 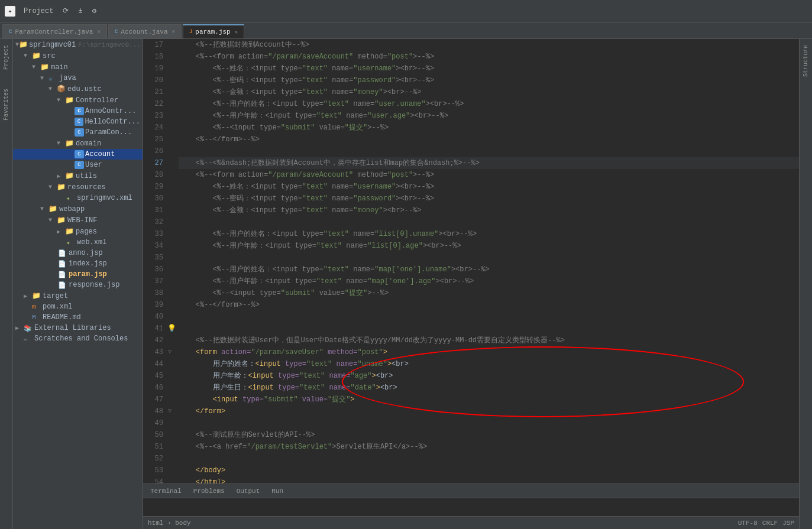 I want to click on bottom-tab-run: Run, so click(x=277, y=491).